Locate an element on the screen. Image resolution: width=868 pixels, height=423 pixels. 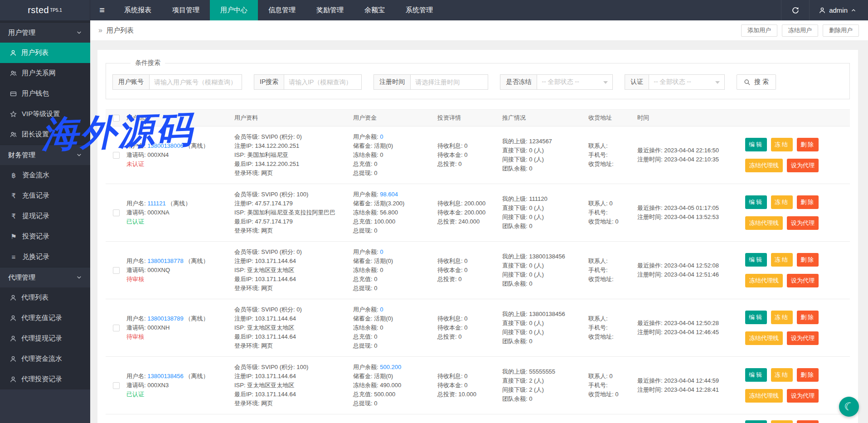
sidebar-item: 团长设置 is located at coordinates (45, 134).